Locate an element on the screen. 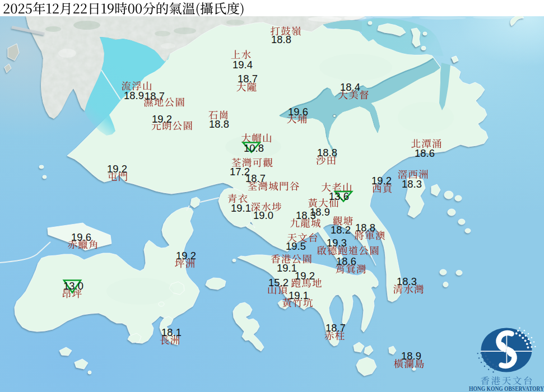 This screenshot has width=544, height=392. svg-text: 13.6 is located at coordinates (339, 196).